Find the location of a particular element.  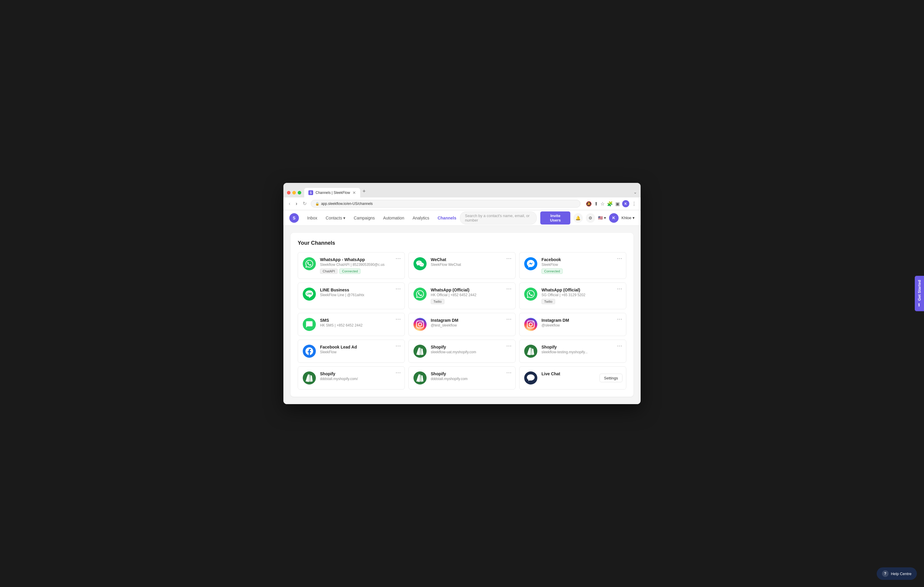

nav-item-analytics: Analytics is located at coordinates (421, 218).